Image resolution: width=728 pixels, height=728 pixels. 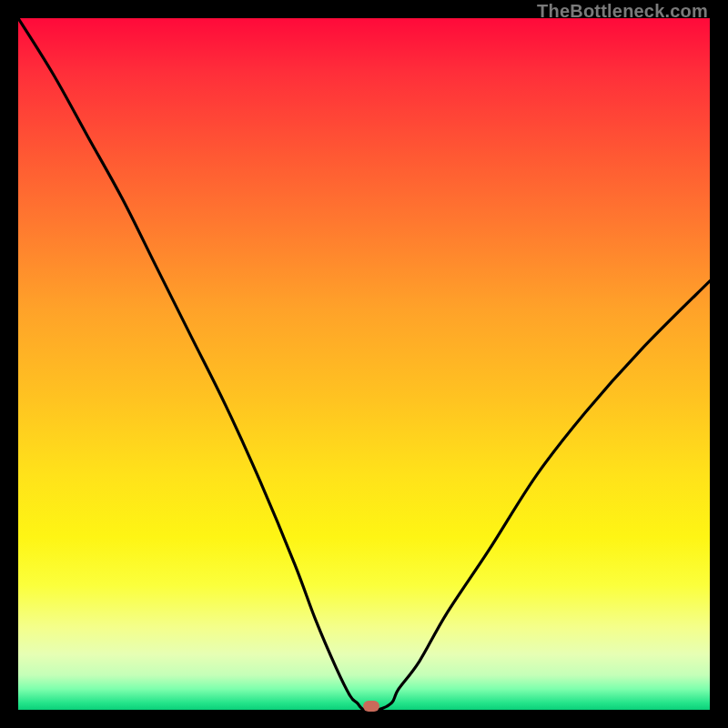 I want to click on watermark-text: TheBottleneck.com, so click(x=622, y=11).